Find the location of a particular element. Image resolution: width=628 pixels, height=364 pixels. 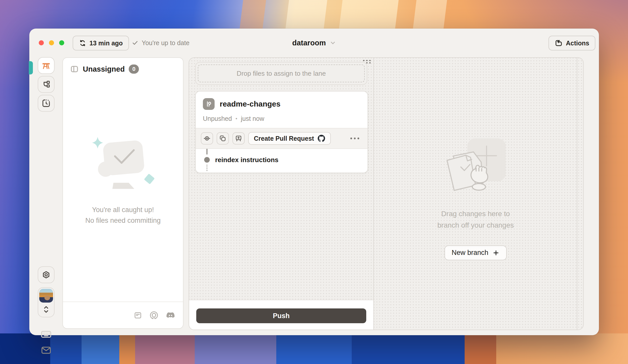

actions-button: Actions is located at coordinates (572, 43).